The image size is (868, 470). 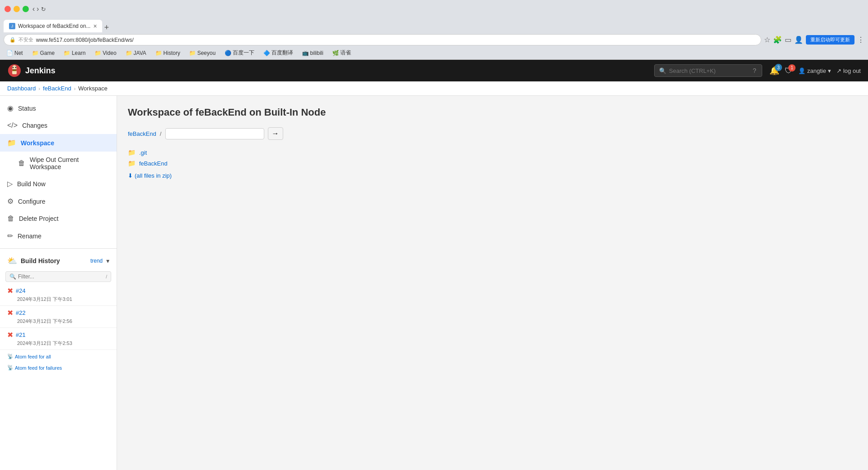 What do you see at coordinates (59, 277) in the screenshot?
I see `filter-box: 🔍 /` at bounding box center [59, 277].